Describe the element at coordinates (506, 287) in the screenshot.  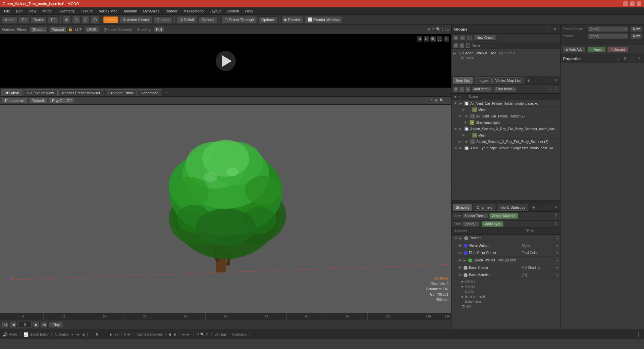
I see `sh-nodes: ▶ Nodes` at that location.